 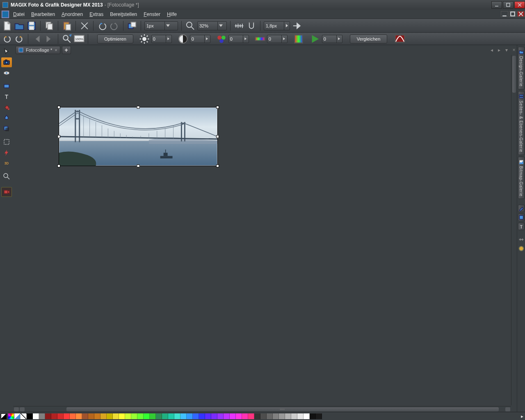 What do you see at coordinates (19, 39) in the screenshot?
I see `redo-small-icon` at bounding box center [19, 39].